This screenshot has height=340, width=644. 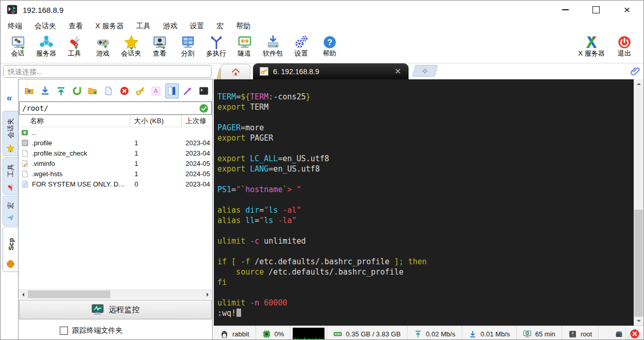 I want to click on console-icon, so click(x=204, y=91).